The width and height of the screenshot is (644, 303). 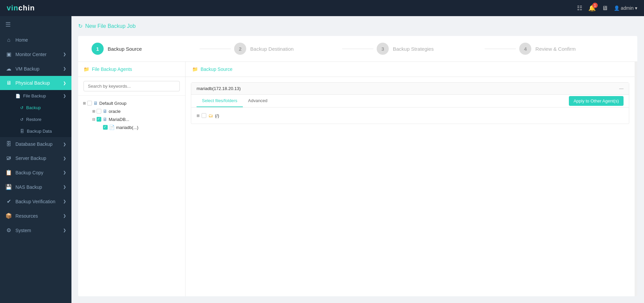 I want to click on sidebar-item-server-backup: 🖳 Server Backup ❯, so click(x=36, y=158).